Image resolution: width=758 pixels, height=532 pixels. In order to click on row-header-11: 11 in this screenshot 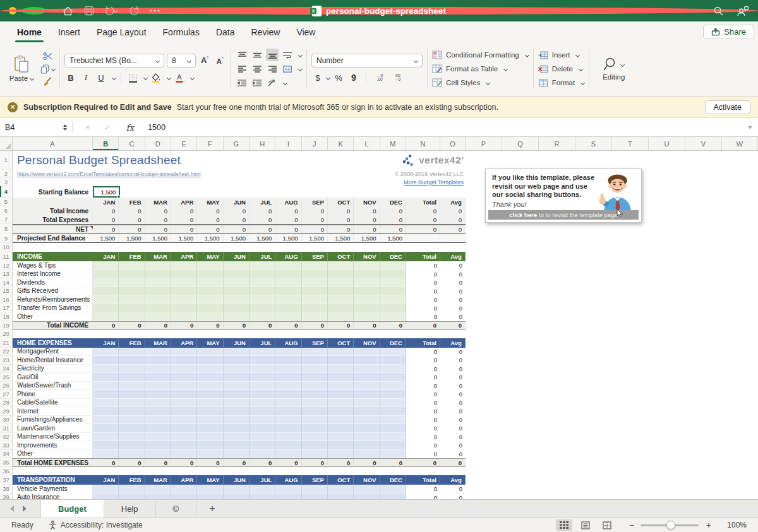, I will do `click(6, 256)`.